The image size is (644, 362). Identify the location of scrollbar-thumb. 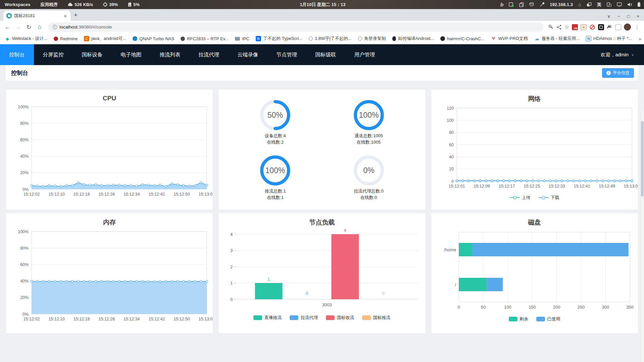
(642, 159).